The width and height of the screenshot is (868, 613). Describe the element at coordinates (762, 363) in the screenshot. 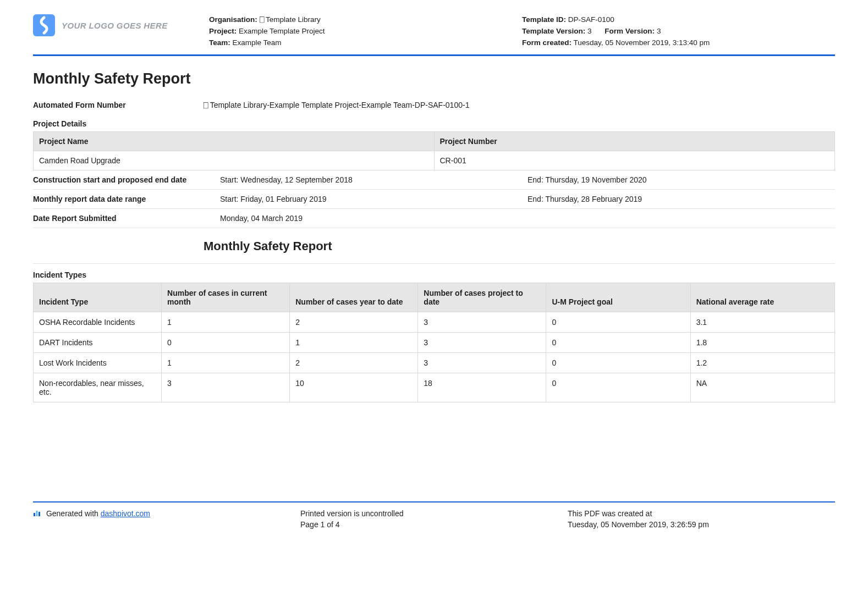

I see `cell: 1.2` at that location.